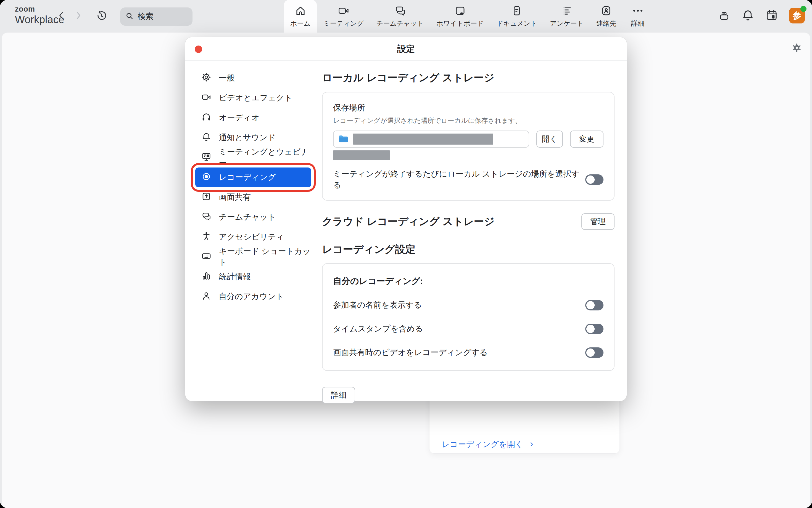 The image size is (812, 508). I want to click on topbar-right-icons: 参, so click(761, 15).